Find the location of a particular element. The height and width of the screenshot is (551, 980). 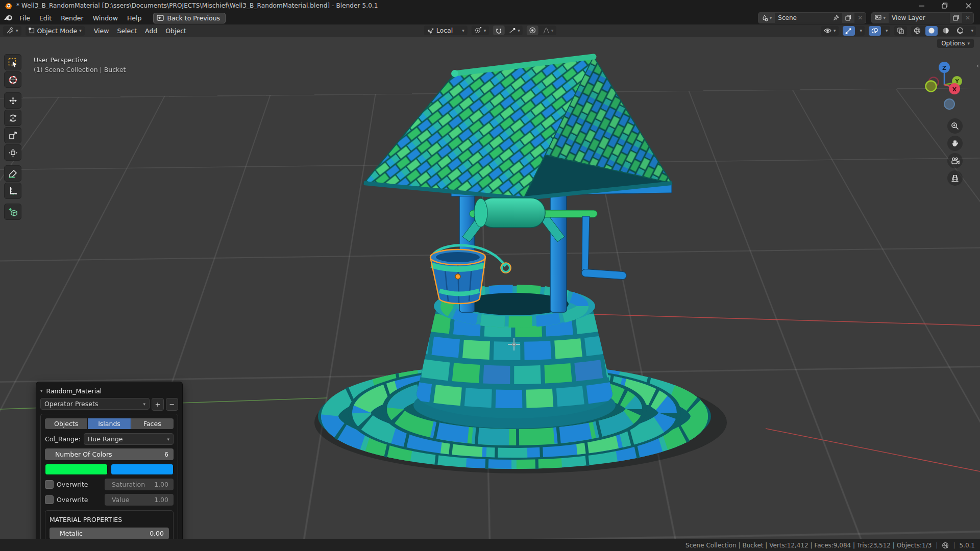

tool-add-cube is located at coordinates (13, 212).